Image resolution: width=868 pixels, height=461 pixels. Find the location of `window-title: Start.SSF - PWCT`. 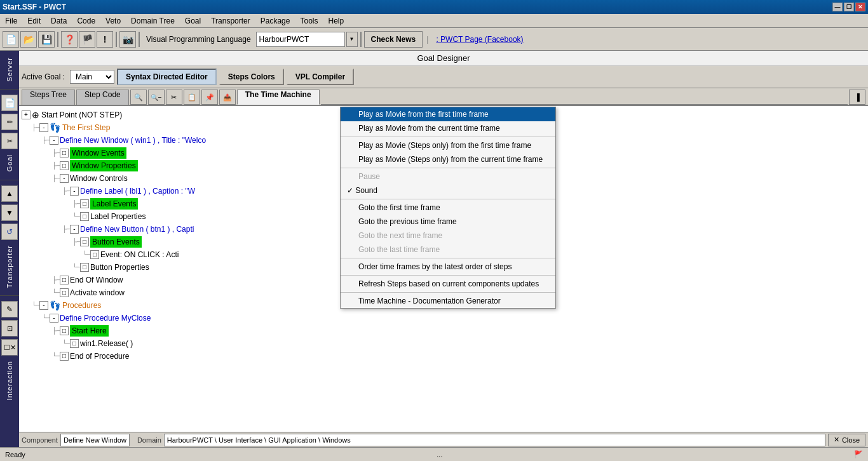

window-title: Start.SSF - PWCT is located at coordinates (34, 7).